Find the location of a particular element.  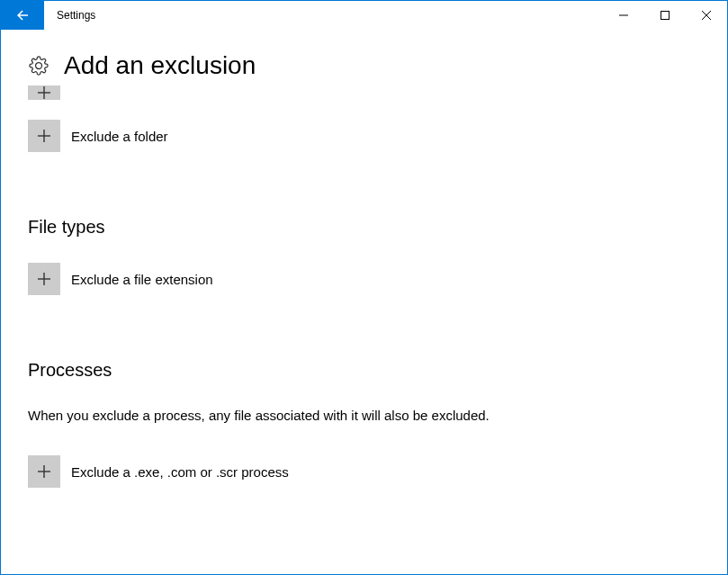

exclude-process-row: Exclude a .exe, .com or .scr process is located at coordinates (364, 472).